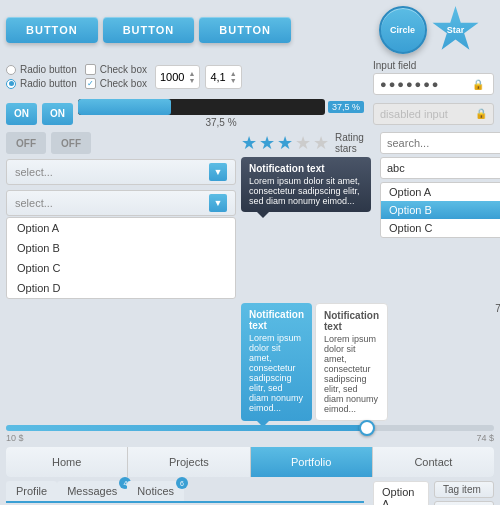 Image resolution: width=500 pixels, height=505 pixels. I want to click on spinner-up-2: ▲, so click(234, 74).